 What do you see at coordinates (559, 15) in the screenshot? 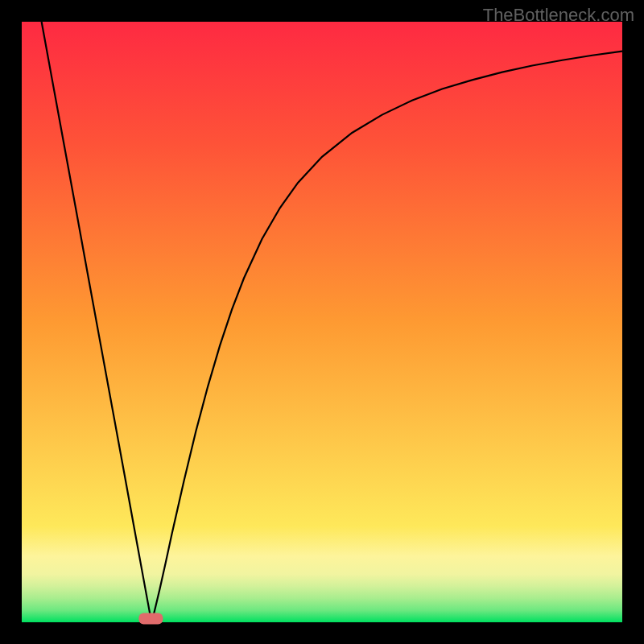
I see `watermark-text: TheBottleneck.com` at bounding box center [559, 15].